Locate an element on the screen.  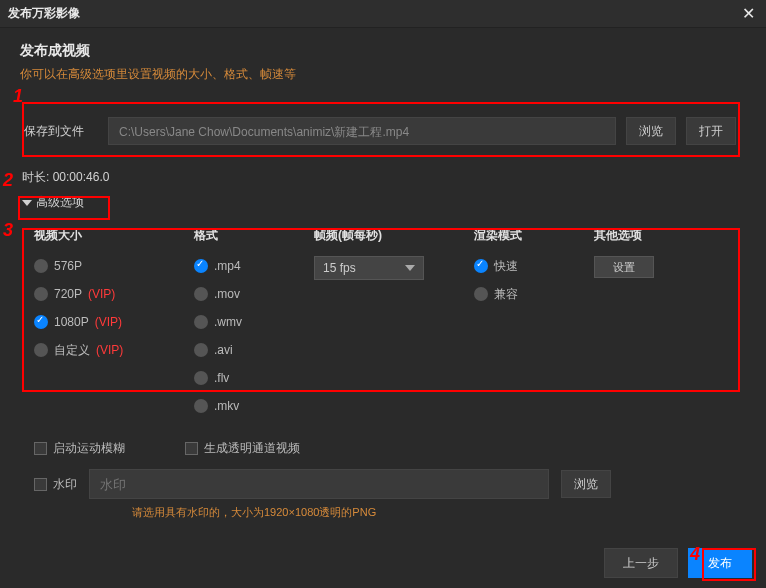
advanced-label: 高级选项 is located at coordinates (60, 202).